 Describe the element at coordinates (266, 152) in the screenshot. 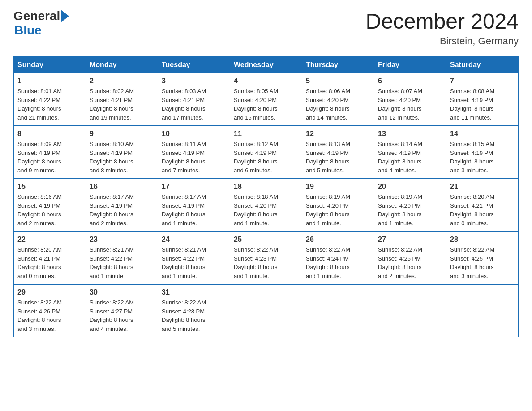

I see `table-row: 11 Sunrise: 8:12 AM Sunset: 4:19 PM Dayl…` at that location.